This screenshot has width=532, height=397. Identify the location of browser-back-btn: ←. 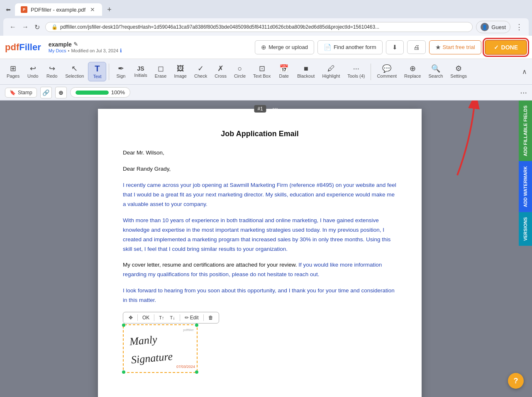
(13, 27).